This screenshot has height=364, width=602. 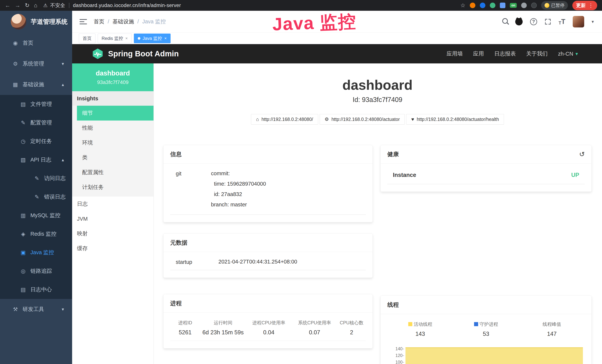 I want to click on sidebar-item-scheduled-jobs: ◷ 定时任务, so click(x=36, y=141).